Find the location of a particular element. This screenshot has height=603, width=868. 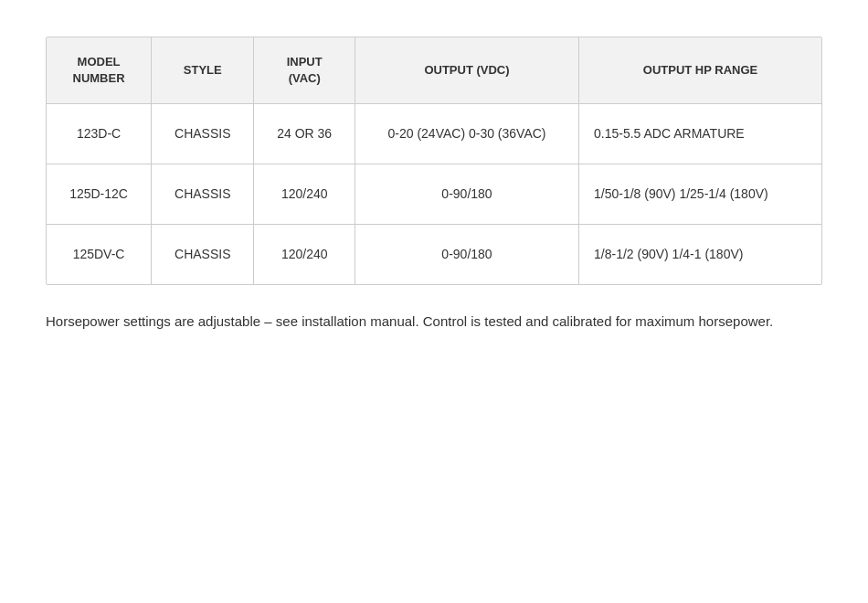

header-input-vac: INPUT(VAC) is located at coordinates (305, 71).